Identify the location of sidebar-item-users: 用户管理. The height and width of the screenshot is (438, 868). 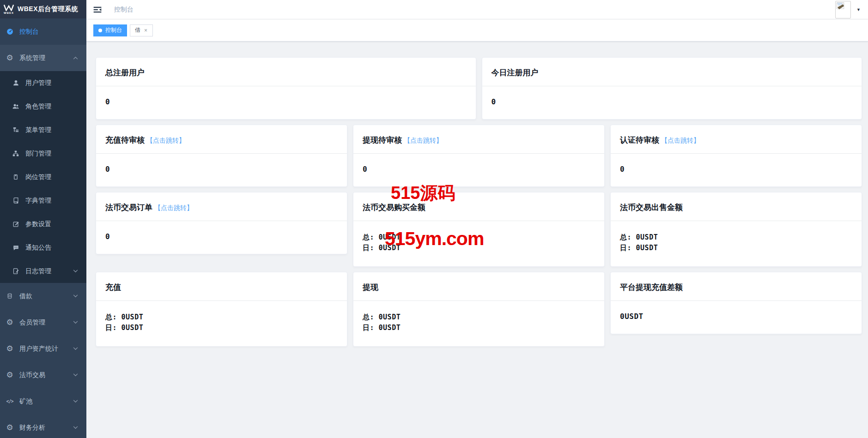
(43, 83).